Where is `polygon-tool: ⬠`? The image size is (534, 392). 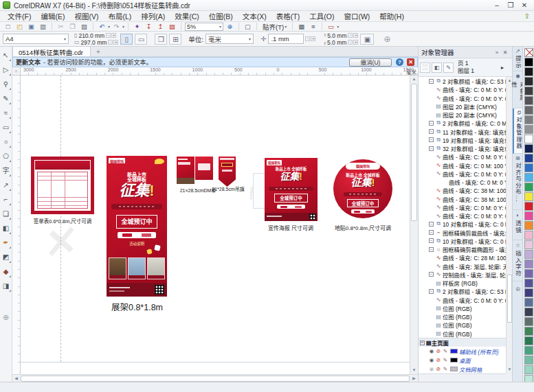
polygon-tool: ⬠ is located at coordinates (6, 157).